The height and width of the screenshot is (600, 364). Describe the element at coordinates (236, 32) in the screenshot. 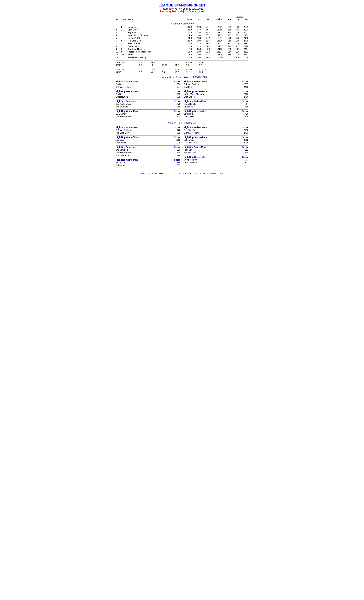

I see `row-gm: 936` at that location.